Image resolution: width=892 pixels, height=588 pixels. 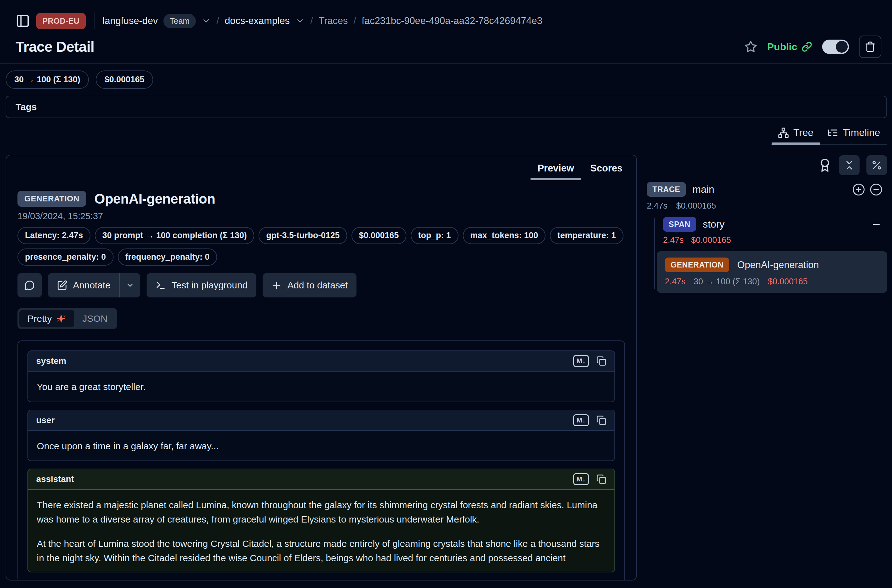 I want to click on tree-node-trace: TRACE main, so click(x=767, y=190).